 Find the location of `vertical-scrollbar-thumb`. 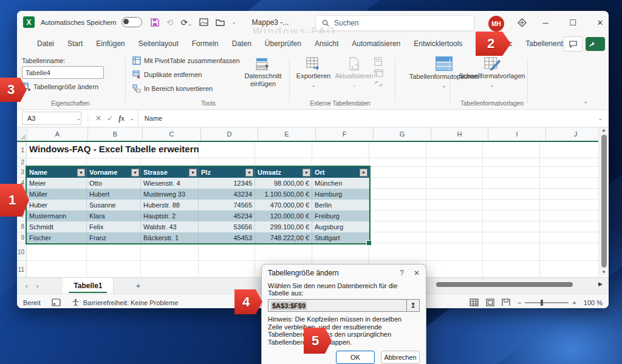

vertical-scrollbar-thumb is located at coordinates (604, 201).